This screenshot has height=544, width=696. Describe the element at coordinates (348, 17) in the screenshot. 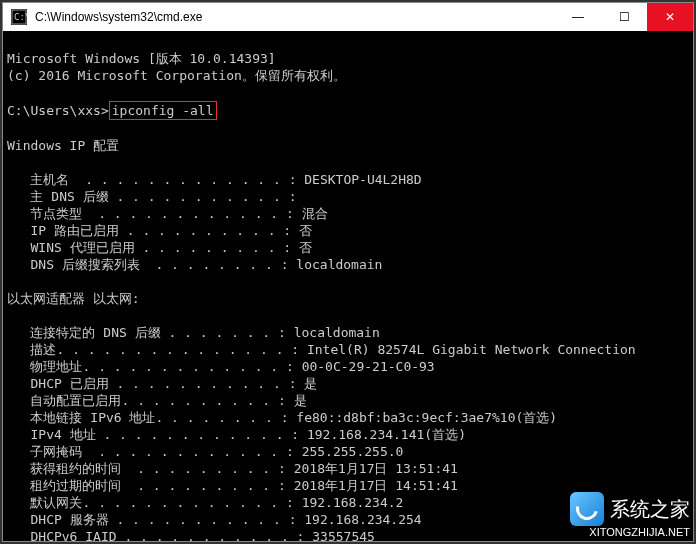

I see `titlebar: C:\ C:\Windows\system32\cmd.exe — ☐ ✕` at that location.